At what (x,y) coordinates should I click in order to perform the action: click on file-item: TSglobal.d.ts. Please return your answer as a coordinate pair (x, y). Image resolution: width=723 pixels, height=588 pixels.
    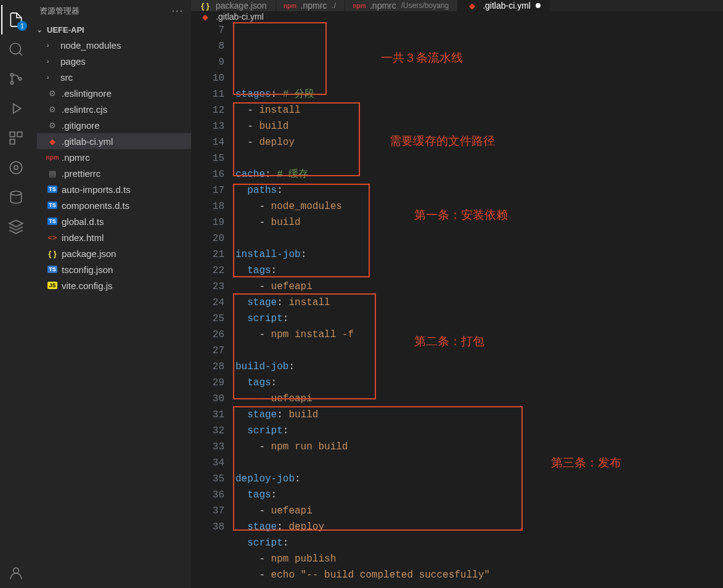
    Looking at the image, I should click on (114, 221).